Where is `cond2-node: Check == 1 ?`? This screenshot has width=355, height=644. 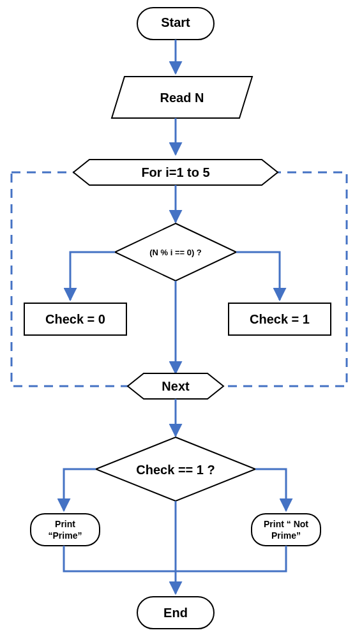 cond2-node: Check == 1 ? is located at coordinates (176, 469).